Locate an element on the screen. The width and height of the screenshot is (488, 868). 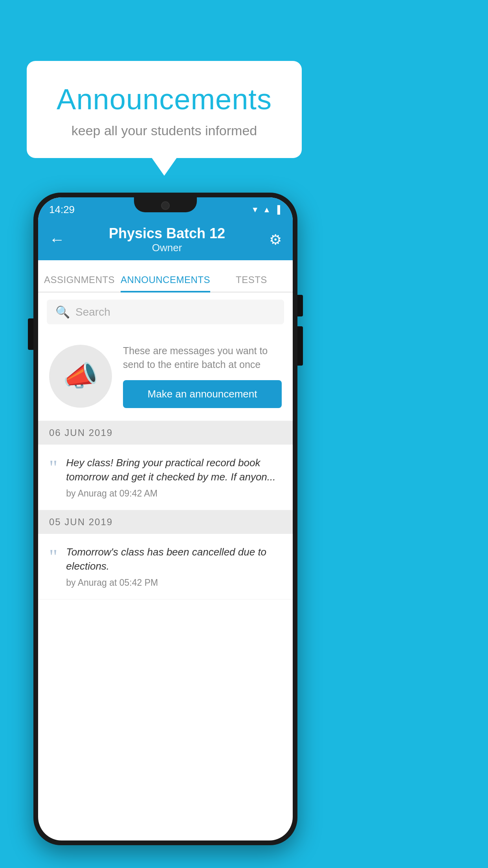
announcement-description: These are messages you want to send to t… is located at coordinates (202, 358).